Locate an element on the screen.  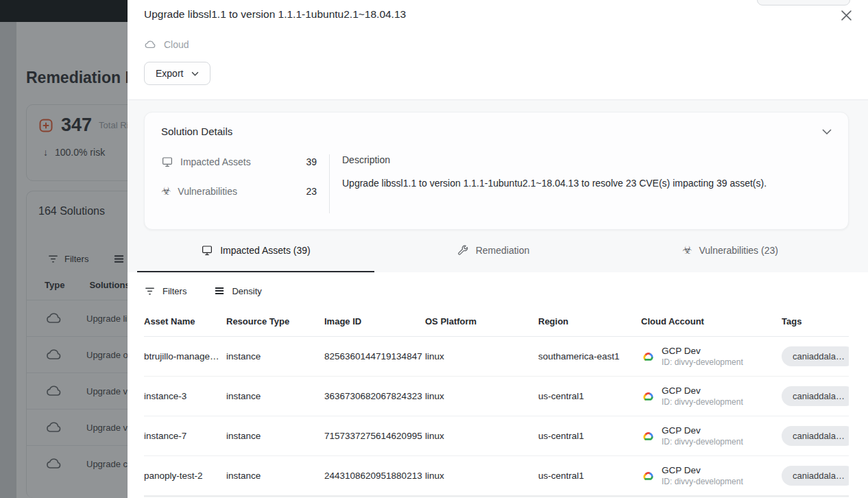
asset-name: panoply-test-2 is located at coordinates (185, 476).